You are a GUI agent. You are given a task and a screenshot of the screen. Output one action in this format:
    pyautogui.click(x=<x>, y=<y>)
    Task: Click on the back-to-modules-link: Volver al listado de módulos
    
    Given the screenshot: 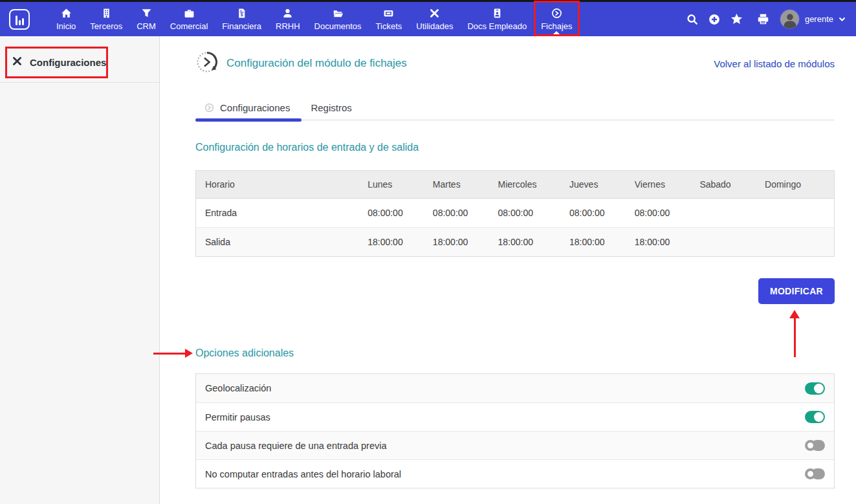 What is the action you would take?
    pyautogui.click(x=774, y=63)
    